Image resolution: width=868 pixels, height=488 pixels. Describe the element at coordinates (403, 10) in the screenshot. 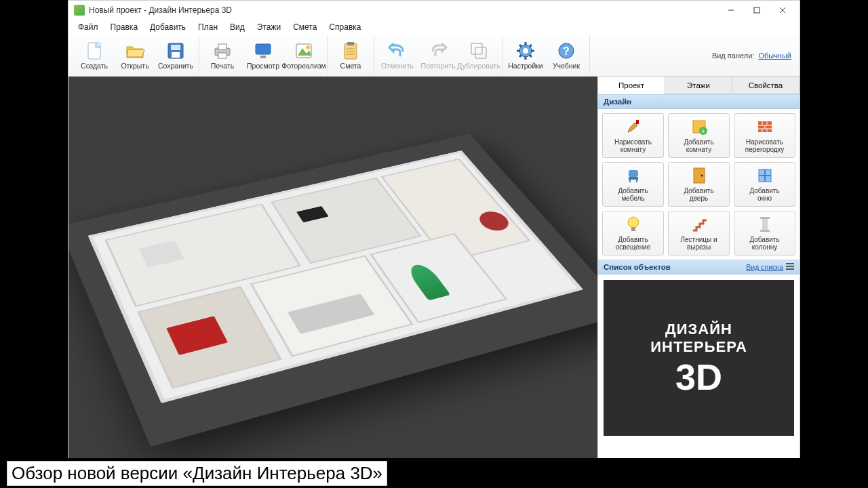

I see `window-title: Новый проект - Дизайн Интерьера 3D` at that location.